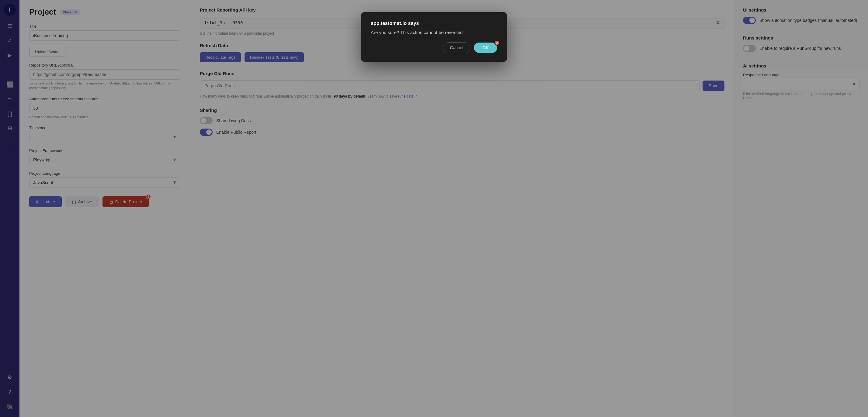 This screenshot has height=417, width=868. Describe the element at coordinates (434, 48) in the screenshot. I see `dialog-actions: Cancel OK 2` at that location.